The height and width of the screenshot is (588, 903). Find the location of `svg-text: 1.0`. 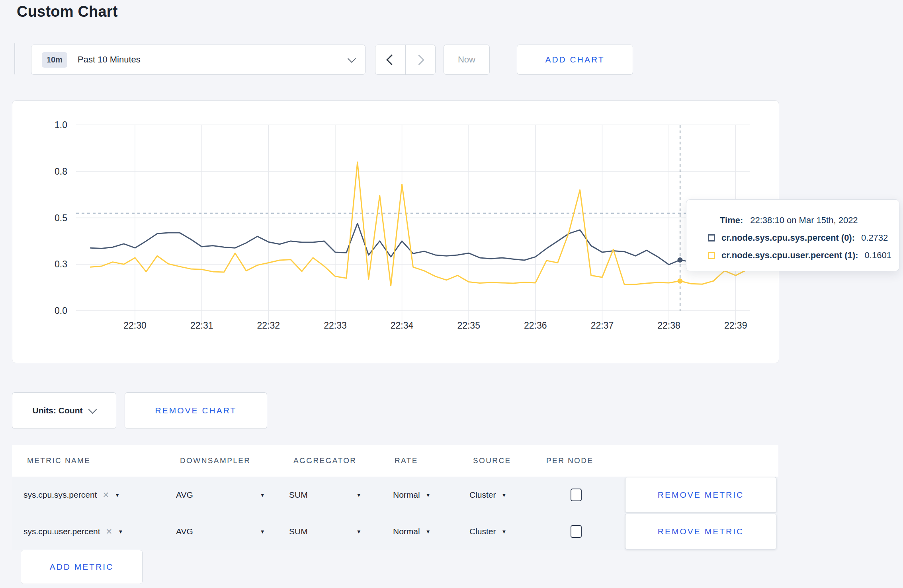

svg-text: 1.0 is located at coordinates (61, 125).